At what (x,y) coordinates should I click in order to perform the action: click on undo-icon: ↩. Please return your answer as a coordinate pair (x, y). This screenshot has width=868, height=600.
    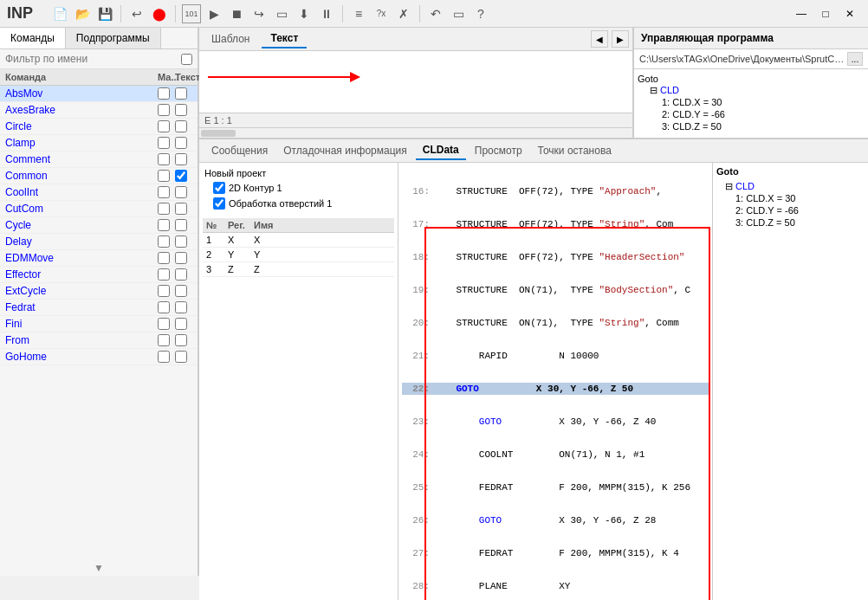
    Looking at the image, I should click on (137, 14).